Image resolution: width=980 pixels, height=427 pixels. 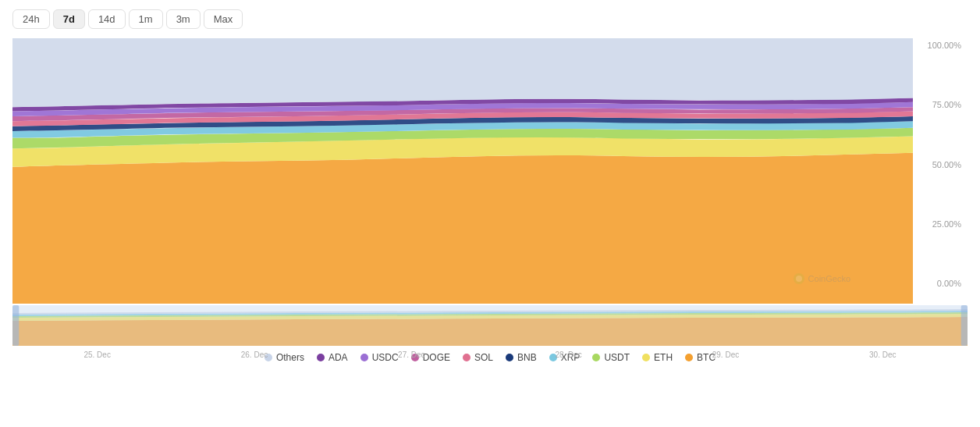 What do you see at coordinates (107, 19) in the screenshot?
I see `btn-14d: 14d` at bounding box center [107, 19].